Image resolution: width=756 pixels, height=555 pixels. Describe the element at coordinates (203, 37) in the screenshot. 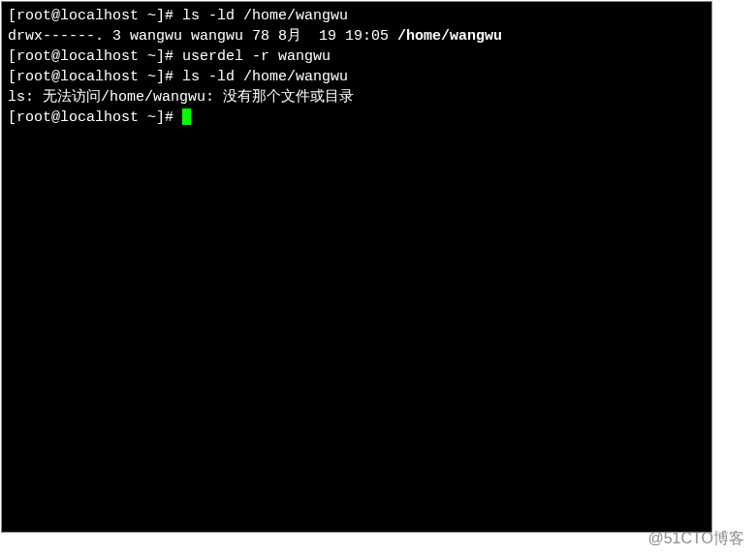

I see `ls-output-permissions: drwx------. 3 wangwu wangwu 78 8月 19 19:…` at that location.